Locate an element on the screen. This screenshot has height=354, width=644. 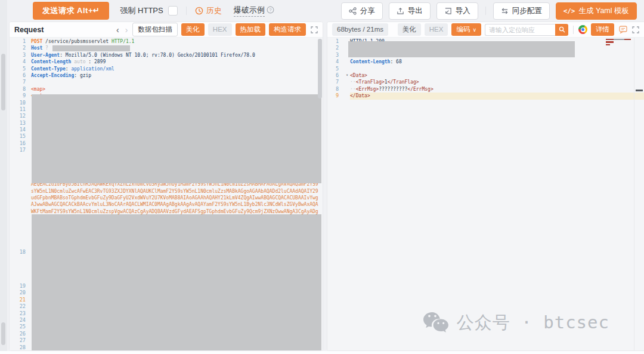
code-row: 7··<TranFlag>1</TranFlag> is located at coordinates (485, 82).